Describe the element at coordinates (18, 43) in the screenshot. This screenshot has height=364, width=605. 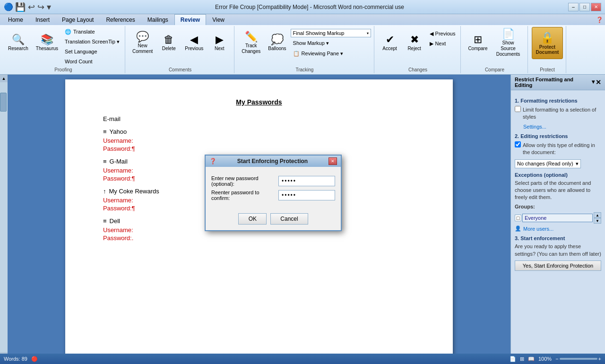
I see `research-button: 🔍 Research` at that location.